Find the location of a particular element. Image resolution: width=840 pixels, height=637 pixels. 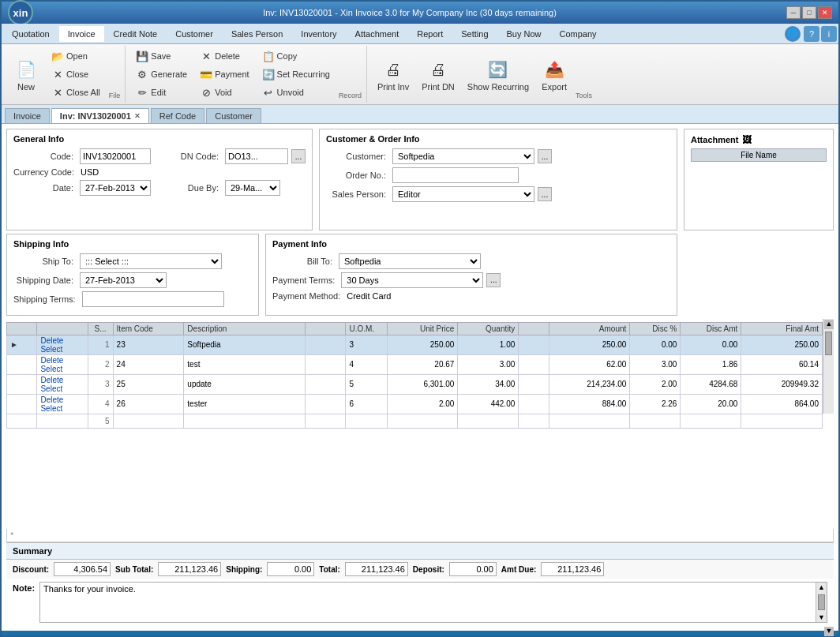

sub-total-input is located at coordinates (189, 569).